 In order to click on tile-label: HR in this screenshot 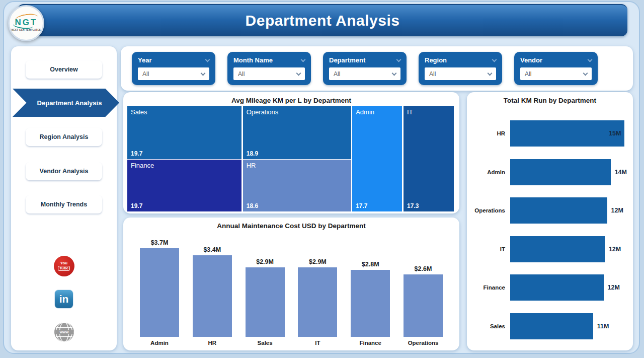, I will do `click(252, 165)`.